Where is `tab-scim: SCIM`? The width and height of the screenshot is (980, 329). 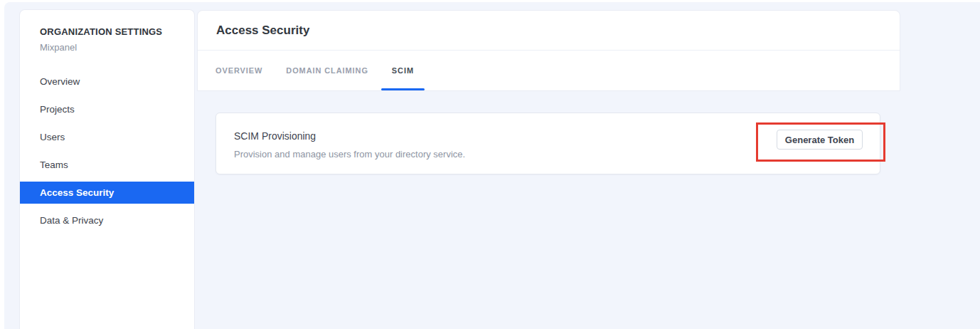
tab-scim: SCIM is located at coordinates (403, 70).